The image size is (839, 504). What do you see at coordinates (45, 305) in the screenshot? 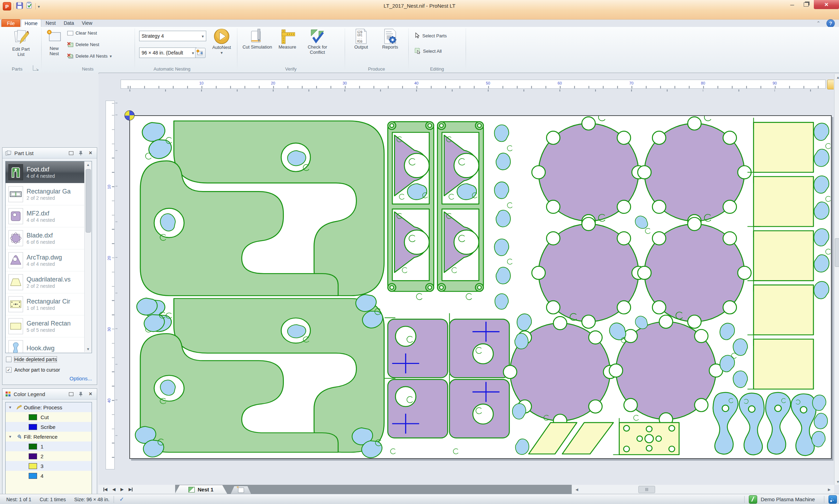
I see `part-list-item: Rectangular Cir 1 of 1 nested` at bounding box center [45, 305].